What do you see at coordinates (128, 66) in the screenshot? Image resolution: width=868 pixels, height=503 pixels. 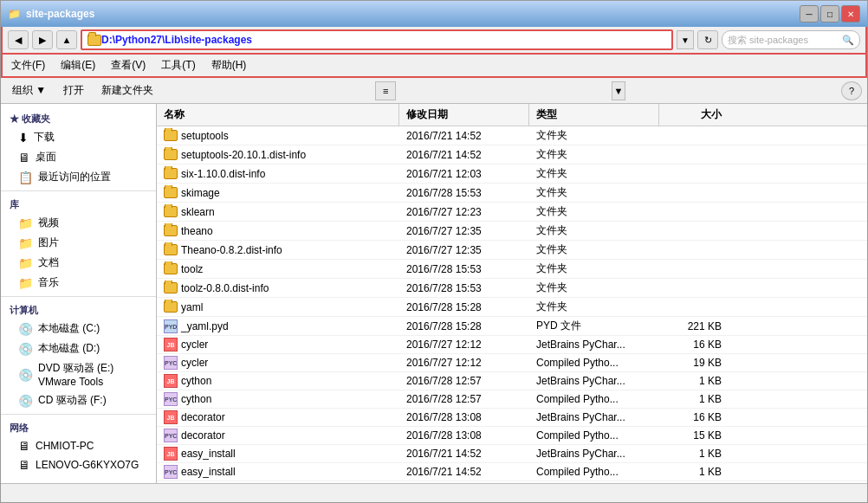 I see `menu-view: 查看(V)` at bounding box center [128, 66].